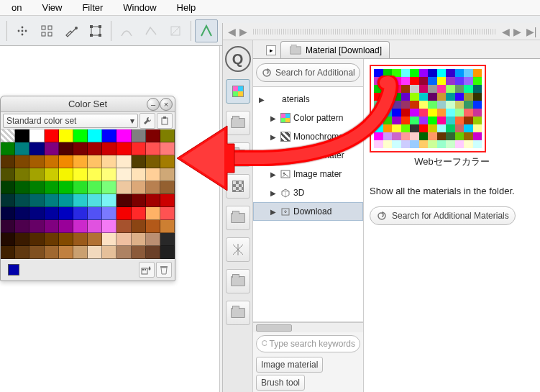 The image size is (540, 392). Describe the element at coordinates (175, 31) in the screenshot. I see `curve3-icon` at that location.